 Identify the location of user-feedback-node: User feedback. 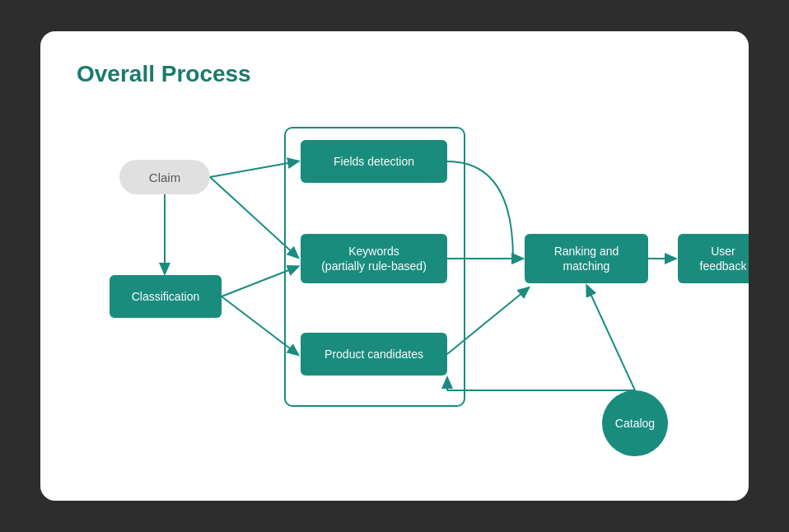
(713, 259).